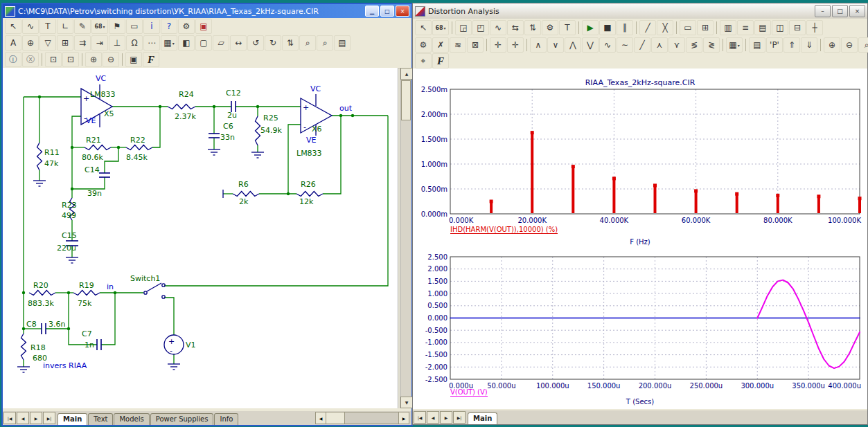 This screenshot has width=868, height=427. Describe the element at coordinates (10, 418) in the screenshot. I see `first-page-button: |◀` at that location.